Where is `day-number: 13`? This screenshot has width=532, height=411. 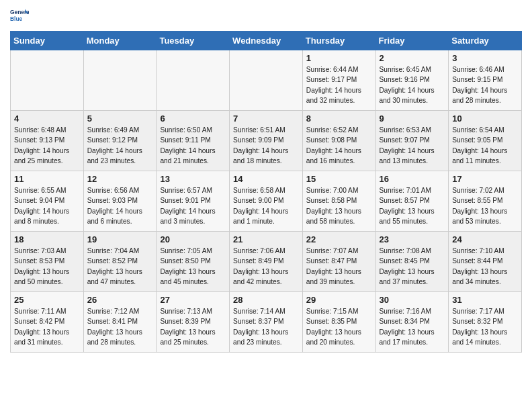
day-number: 13 is located at coordinates (193, 179).